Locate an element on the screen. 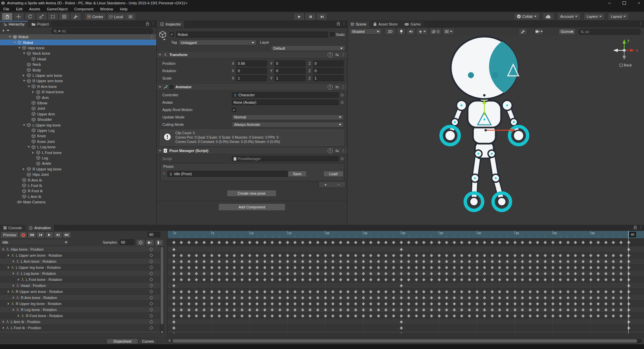  collapse-arrow-icon is located at coordinates (29, 87).